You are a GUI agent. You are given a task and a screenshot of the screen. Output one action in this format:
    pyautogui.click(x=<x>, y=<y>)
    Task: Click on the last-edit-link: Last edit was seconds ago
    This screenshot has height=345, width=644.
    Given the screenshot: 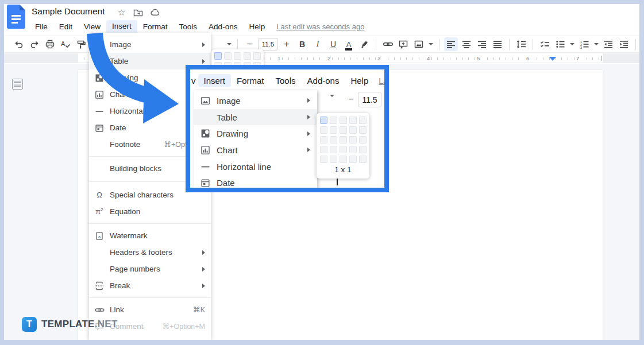 What is the action you would take?
    pyautogui.click(x=321, y=26)
    